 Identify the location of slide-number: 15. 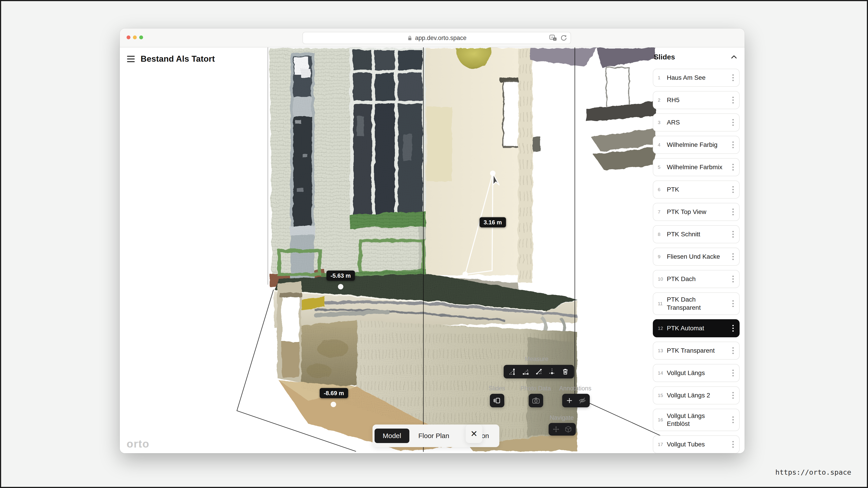
(661, 395).